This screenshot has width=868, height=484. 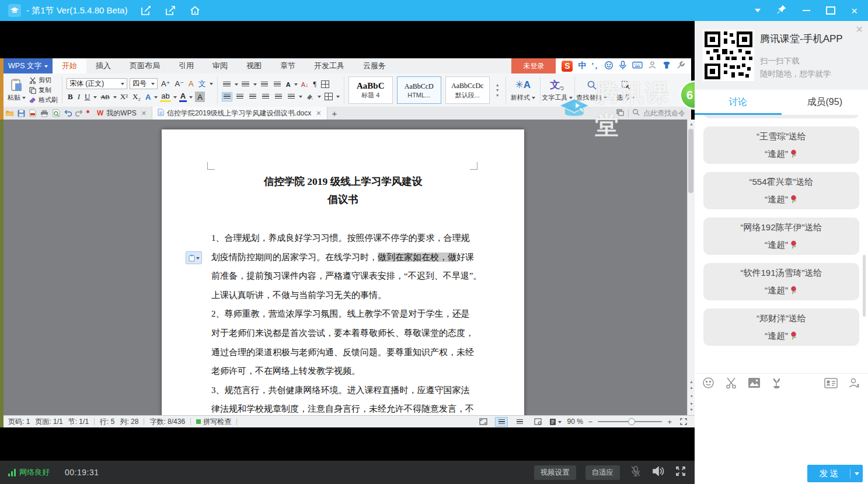 What do you see at coordinates (807, 10) in the screenshot?
I see `minimize-button` at bounding box center [807, 10].